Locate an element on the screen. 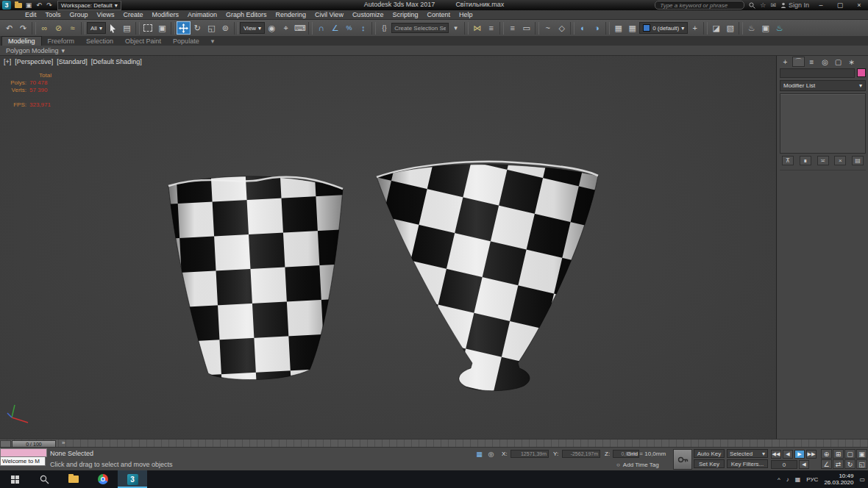 The image size is (868, 488). tab-freeform: Freeform is located at coordinates (62, 41).